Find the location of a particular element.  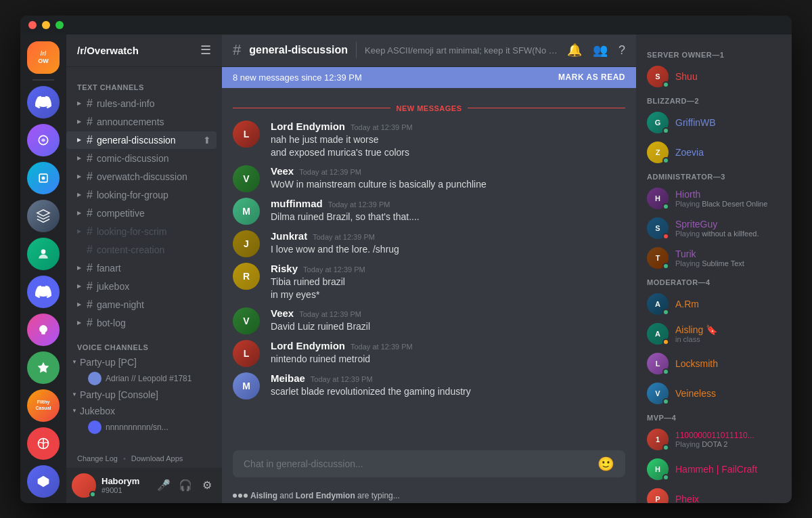

message-author: muffinmad is located at coordinates (296, 203).